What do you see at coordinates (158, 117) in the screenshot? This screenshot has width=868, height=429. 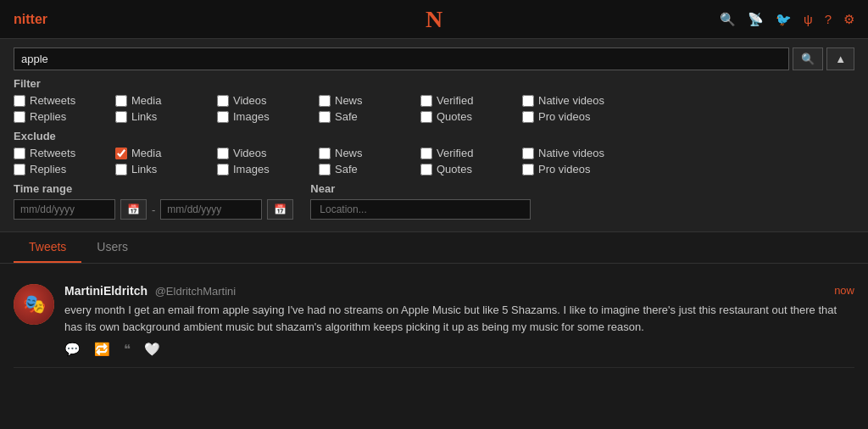 I see `filter-links: Links` at bounding box center [158, 117].